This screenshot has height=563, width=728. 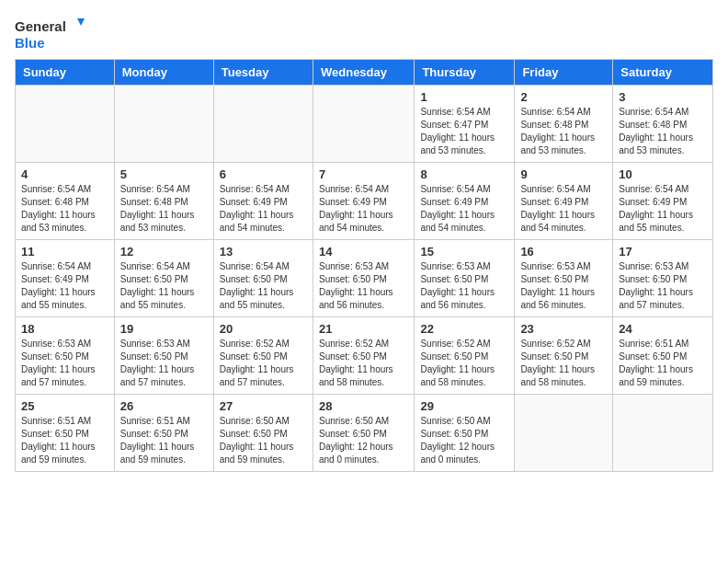 I want to click on day-number: 15, so click(x=464, y=252).